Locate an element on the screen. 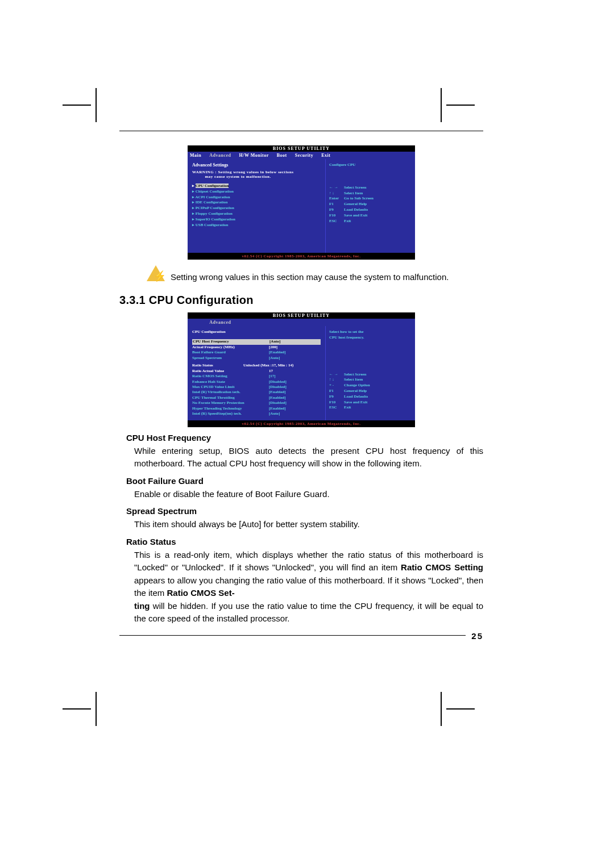  advanced-heading: Advanced Settings is located at coordinates (256, 165).